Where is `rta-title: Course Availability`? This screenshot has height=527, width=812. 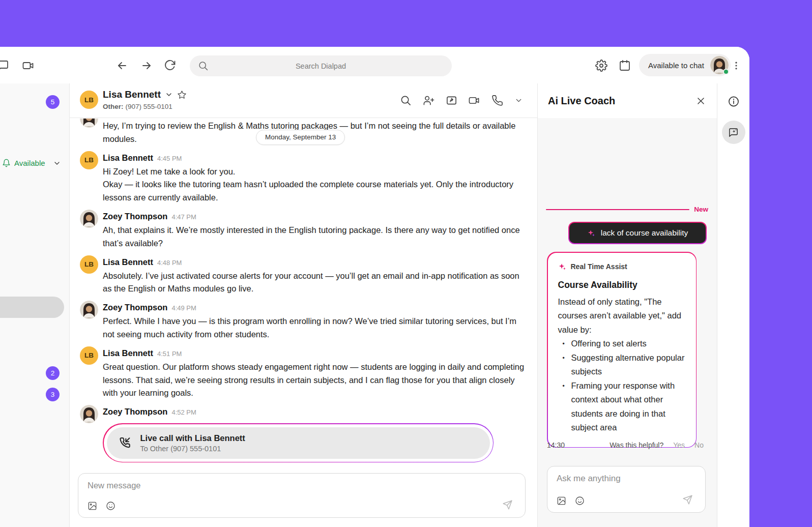
rta-title: Course Availability is located at coordinates (623, 285).